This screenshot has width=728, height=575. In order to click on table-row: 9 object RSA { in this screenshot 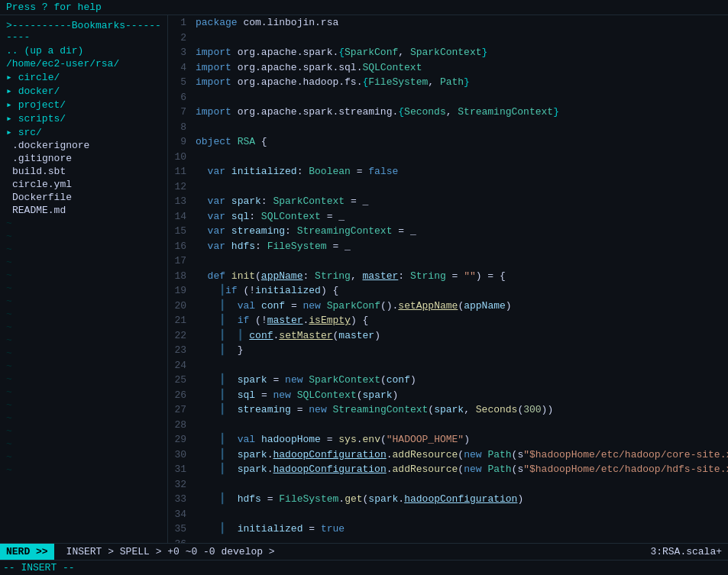, I will do `click(448, 142)`.